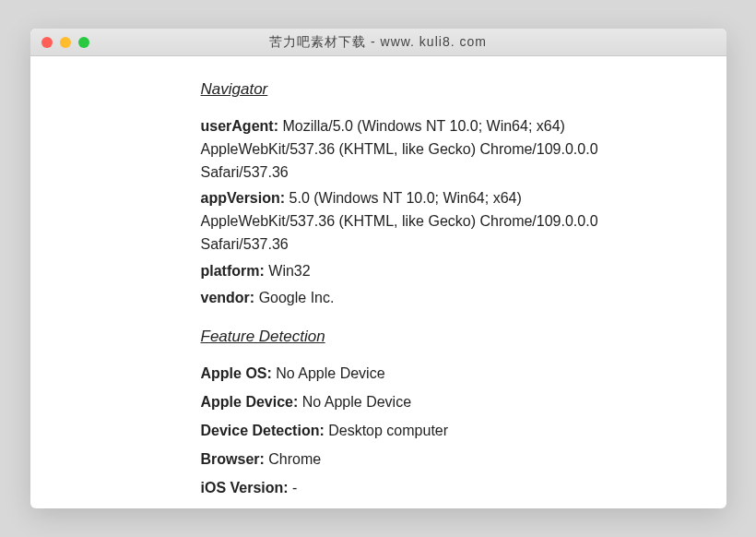  What do you see at coordinates (47, 42) in the screenshot?
I see `close-icon` at bounding box center [47, 42].